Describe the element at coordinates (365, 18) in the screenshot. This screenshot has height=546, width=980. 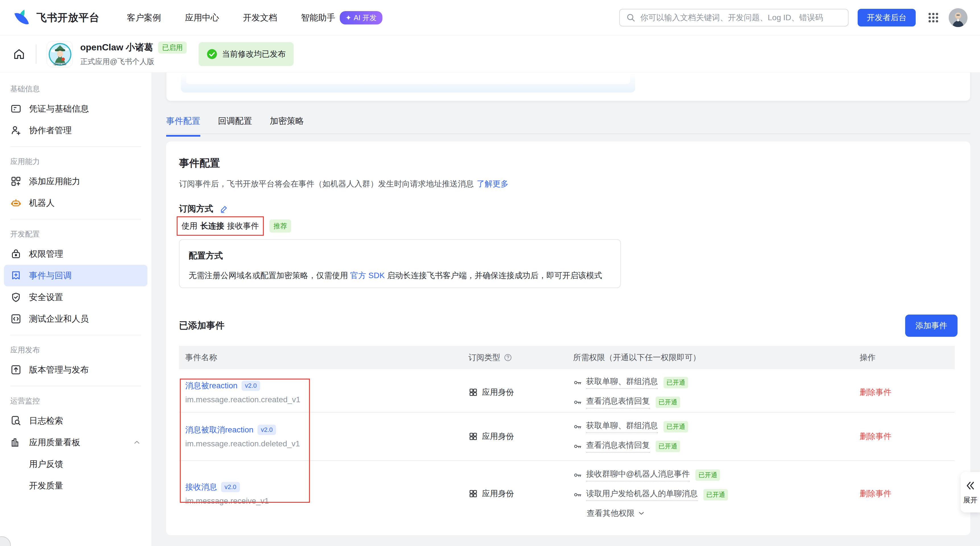
I see `ai-dev-badge-label: AI 开发` at that location.